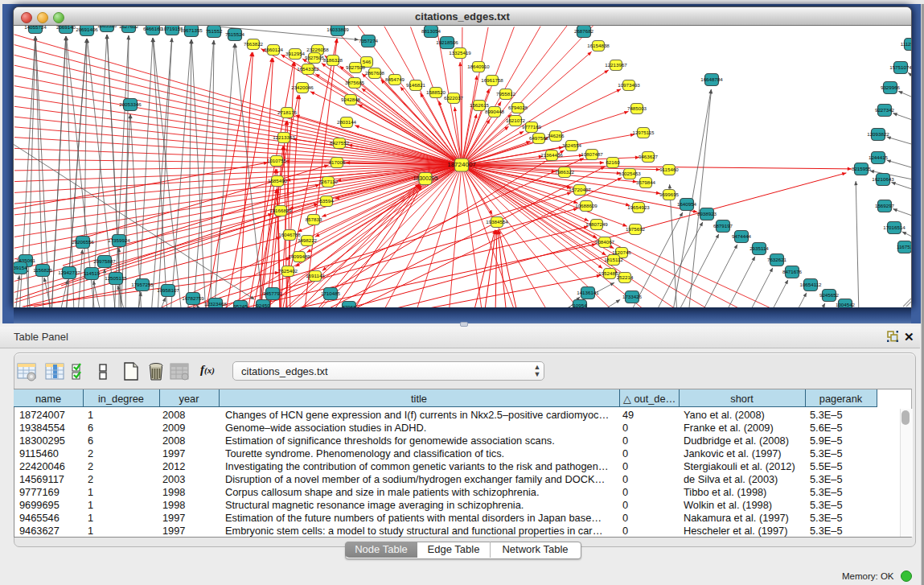  What do you see at coordinates (315, 275) in the screenshot?
I see `svg-text: 1691144` at bounding box center [315, 275].